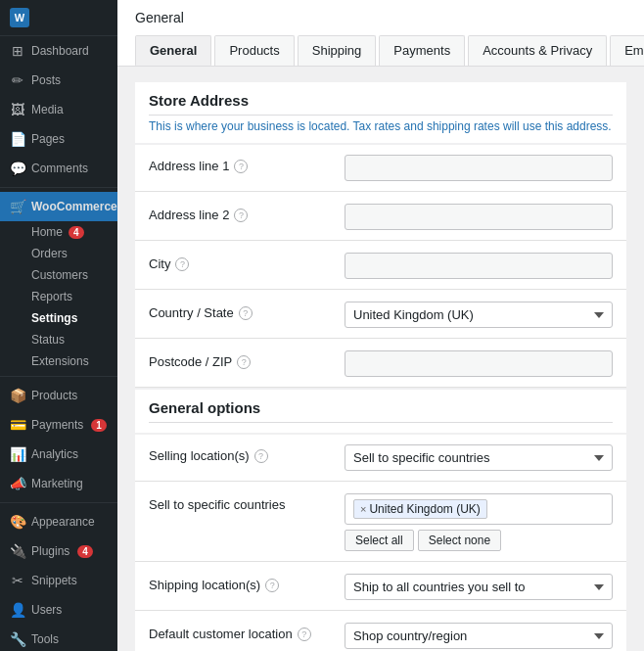 This screenshot has height=651, width=644. What do you see at coordinates (18, 581) in the screenshot?
I see `snippets-icon: ✂` at bounding box center [18, 581].